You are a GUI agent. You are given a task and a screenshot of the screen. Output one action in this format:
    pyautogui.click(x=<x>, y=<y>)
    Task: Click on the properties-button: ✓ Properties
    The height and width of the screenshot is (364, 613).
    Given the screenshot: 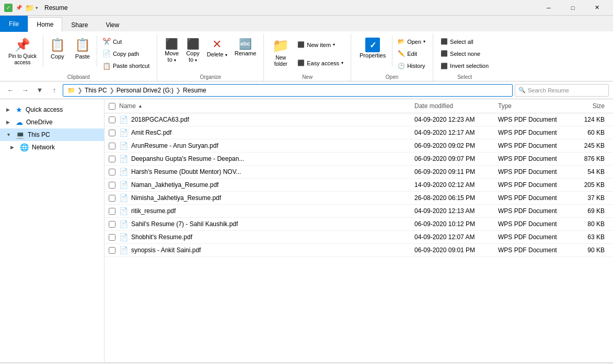 What is the action you would take?
    pyautogui.click(x=373, y=48)
    